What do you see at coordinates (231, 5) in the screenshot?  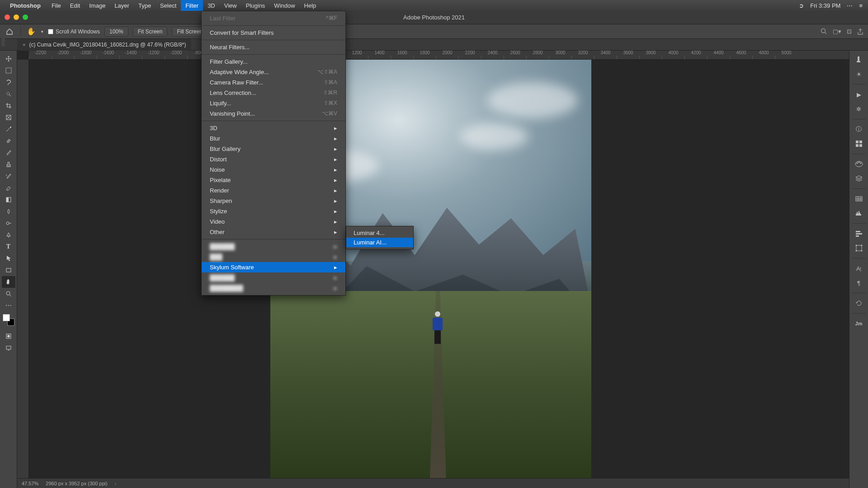 I see `menu-view: View` at bounding box center [231, 5].